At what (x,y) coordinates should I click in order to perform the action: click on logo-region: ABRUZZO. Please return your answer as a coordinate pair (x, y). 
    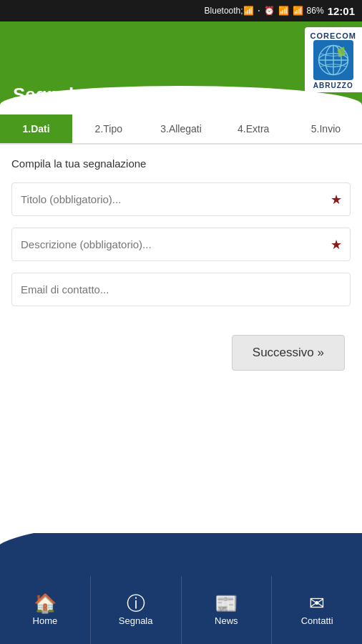
    Looking at the image, I should click on (333, 86).